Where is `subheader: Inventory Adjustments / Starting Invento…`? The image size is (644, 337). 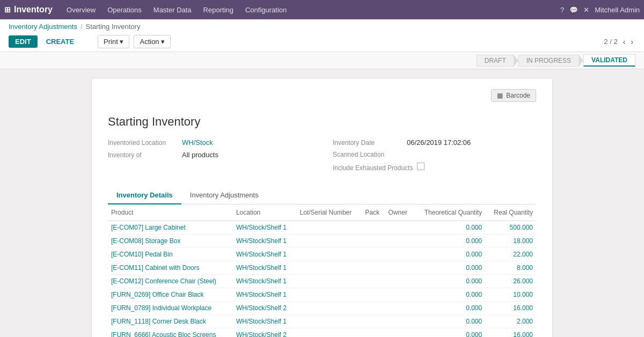 subheader: Inventory Adjustments / Starting Invento… is located at coordinates (322, 35).